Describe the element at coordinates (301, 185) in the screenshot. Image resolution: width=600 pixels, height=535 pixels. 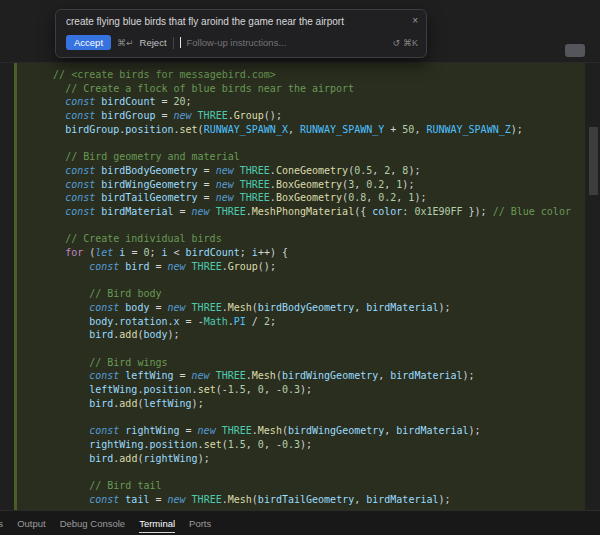
I see `code-line: const birdWingGeometry = new THREE.BoxGe…` at that location.